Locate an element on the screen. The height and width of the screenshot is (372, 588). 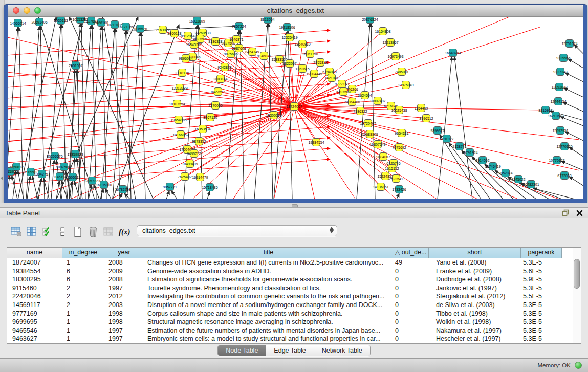
node-16746419: 16746419 is located at coordinates (492, 167).